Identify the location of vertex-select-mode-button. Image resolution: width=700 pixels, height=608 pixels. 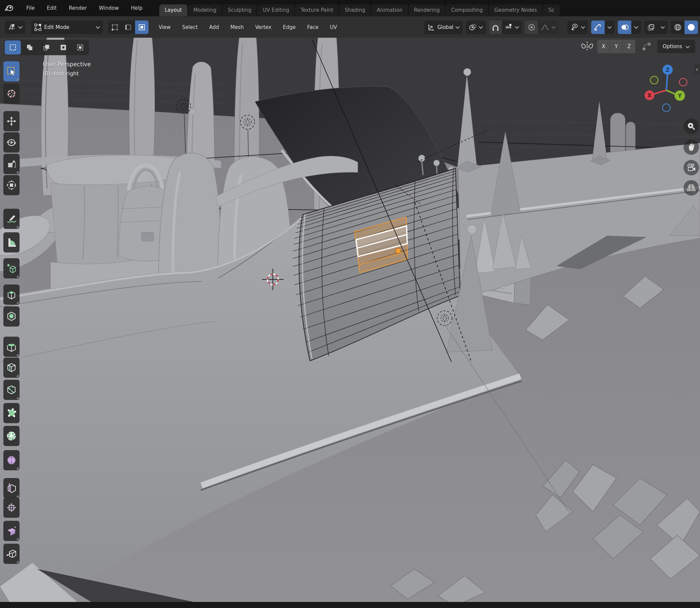
(115, 27).